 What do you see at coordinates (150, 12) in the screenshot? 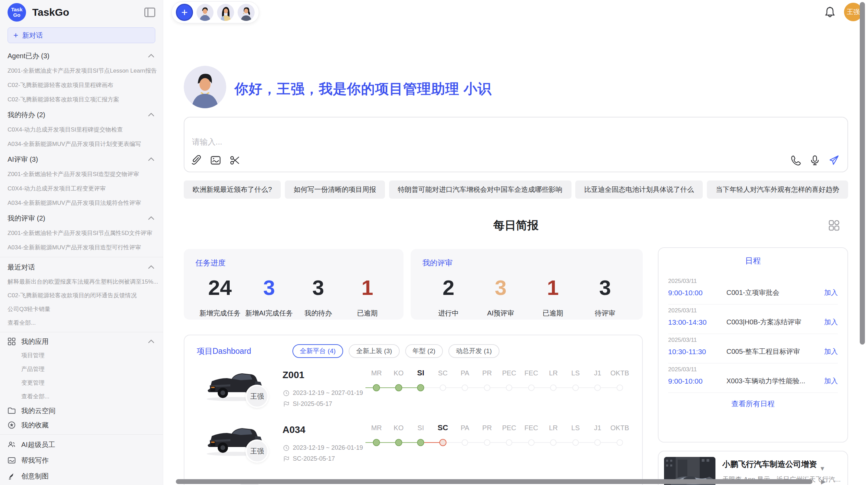
I see `sidebar-collapse-icon` at bounding box center [150, 12].